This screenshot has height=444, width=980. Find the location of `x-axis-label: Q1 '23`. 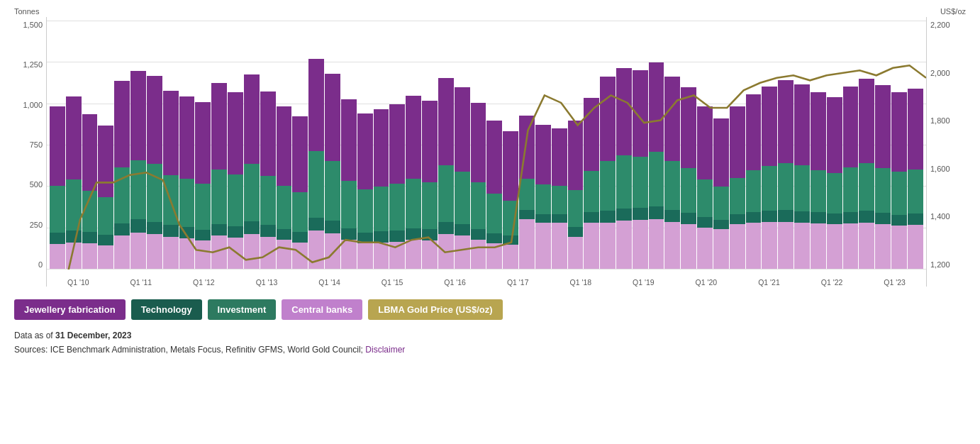

x-axis-label: Q1 '23 is located at coordinates (895, 282).